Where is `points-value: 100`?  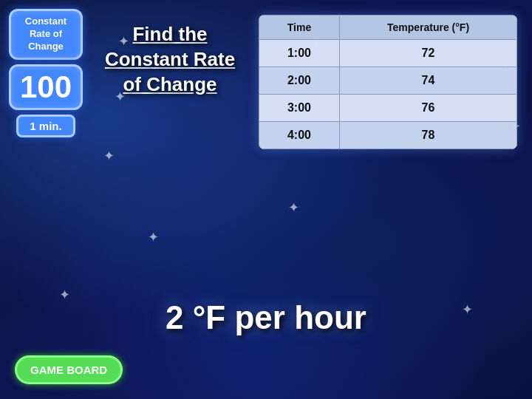 points-value: 100 is located at coordinates (46, 87).